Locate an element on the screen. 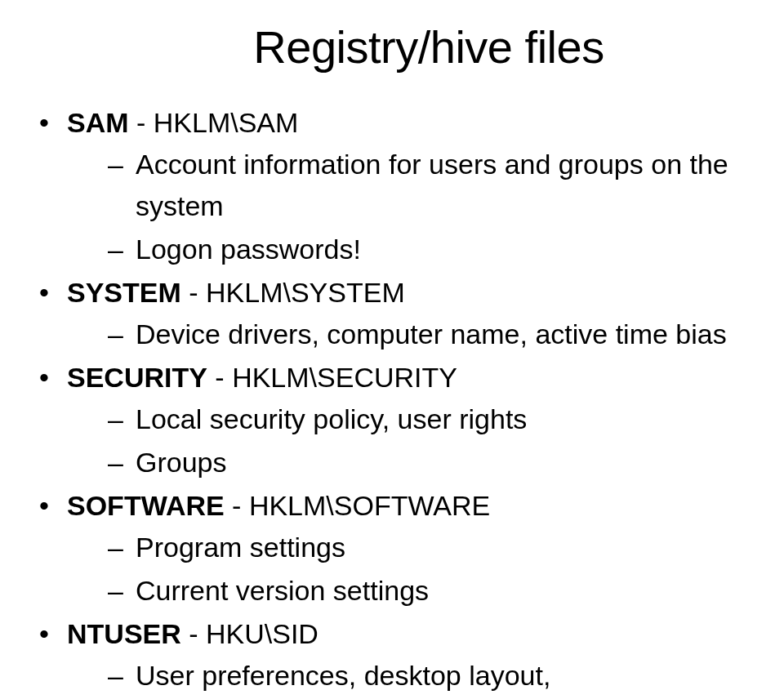 Image resolution: width=784 pixels, height=699 pixels. slide-title: Registry/hive files is located at coordinates (429, 47).